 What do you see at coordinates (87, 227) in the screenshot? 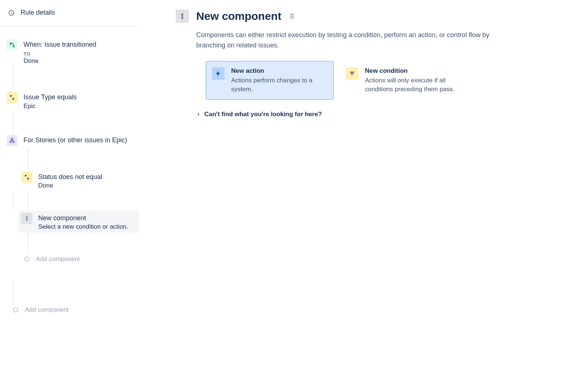
I see `new-component-sub: Select a new condition or action.` at bounding box center [87, 227].